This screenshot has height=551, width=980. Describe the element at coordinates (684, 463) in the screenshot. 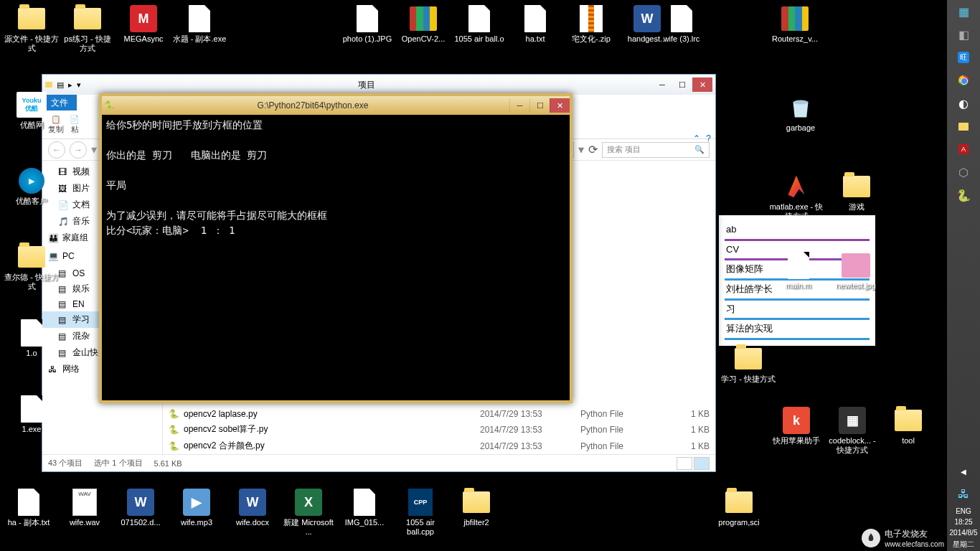

I see `view-details-button` at that location.